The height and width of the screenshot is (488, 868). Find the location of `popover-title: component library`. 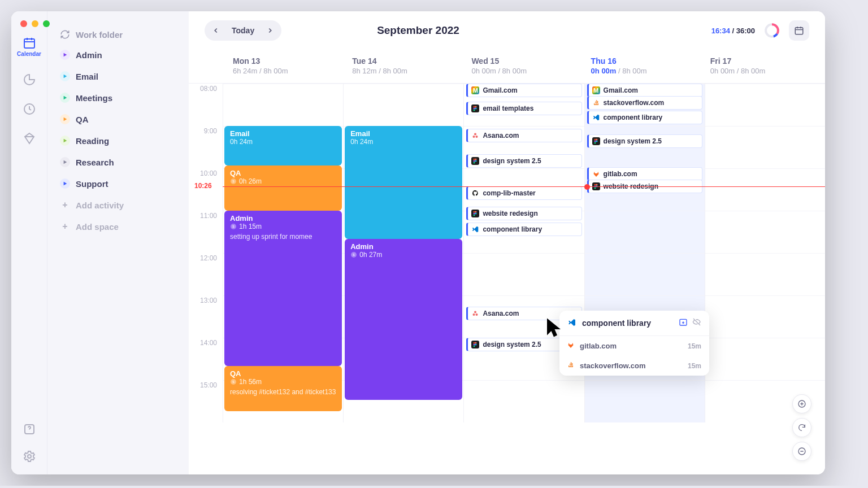

popover-title: component library is located at coordinates (628, 323).